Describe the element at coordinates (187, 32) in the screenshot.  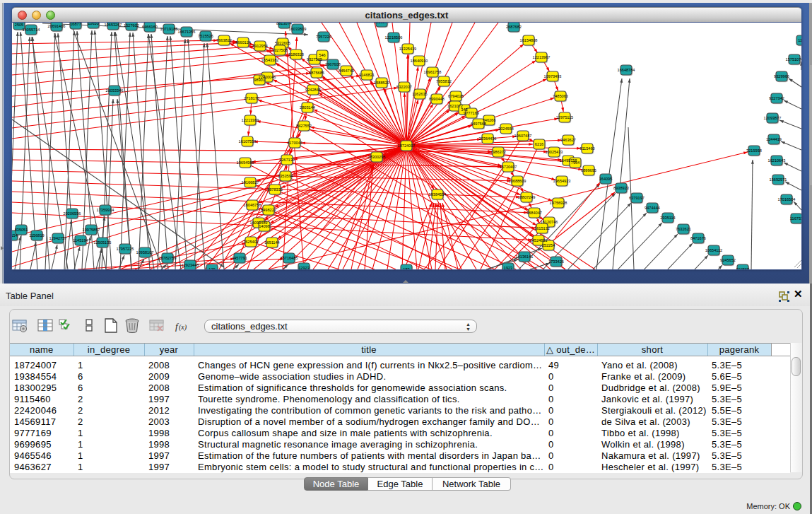
I see `svg-text: 16671355` at that location.